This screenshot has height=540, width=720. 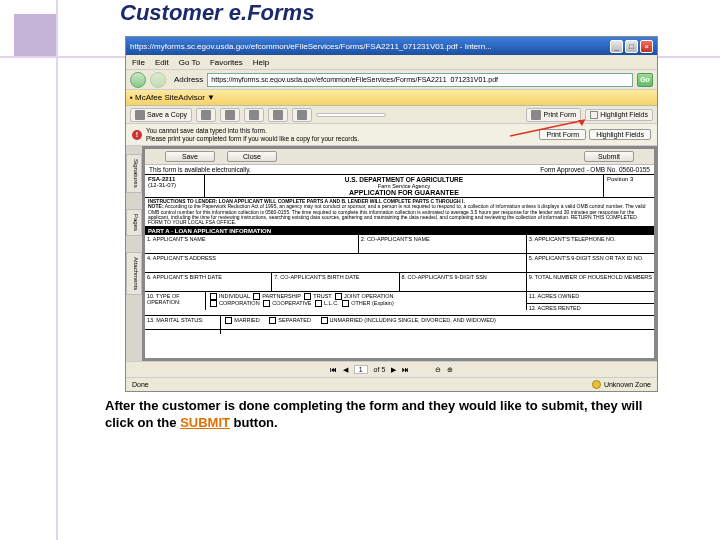 I want to click on field-birth-date: 6. APPLICANT'S BIRTH DATE, so click(x=208, y=282).